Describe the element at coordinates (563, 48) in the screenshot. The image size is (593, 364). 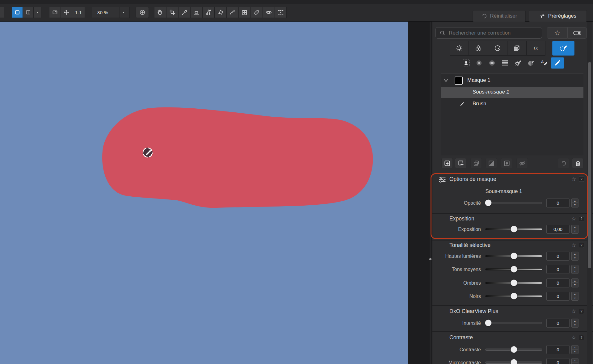
I see `tab-local-adjustments` at that location.